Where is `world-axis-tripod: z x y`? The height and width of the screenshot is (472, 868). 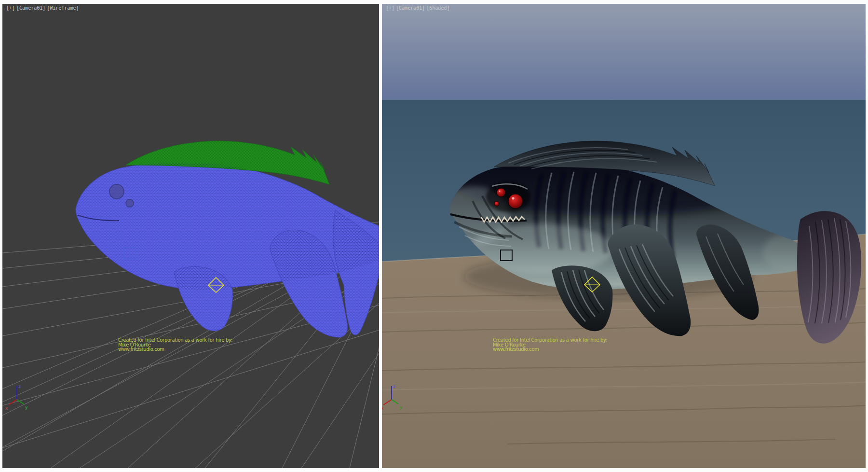 world-axis-tripod: z x y is located at coordinates (16, 398).